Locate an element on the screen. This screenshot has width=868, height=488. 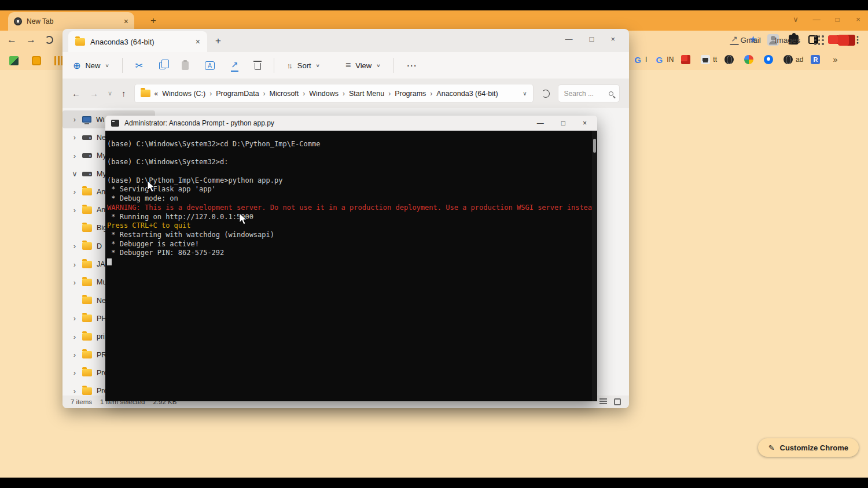
refresh-icon is located at coordinates (546, 94).